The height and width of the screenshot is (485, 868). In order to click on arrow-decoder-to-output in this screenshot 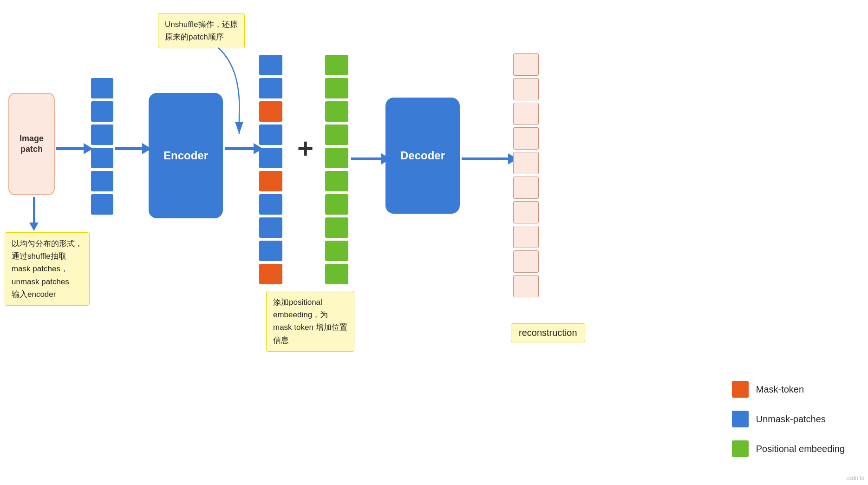, I will do `click(489, 159)`.